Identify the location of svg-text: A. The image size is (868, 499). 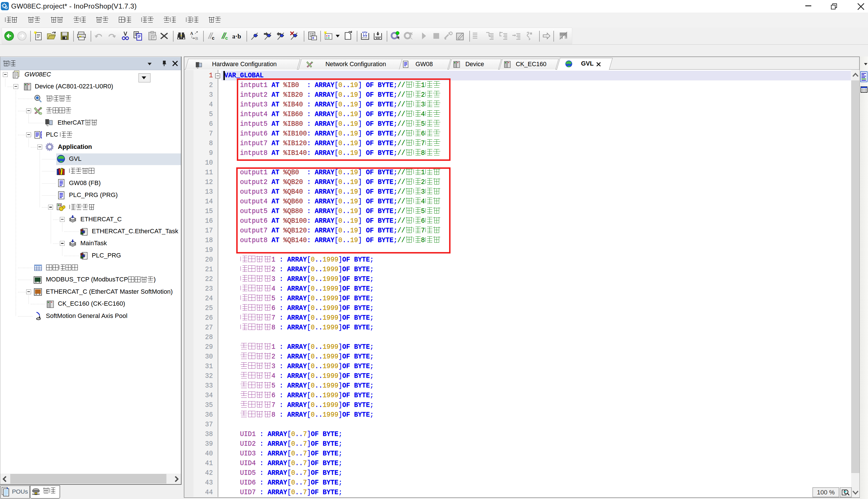
(192, 34).